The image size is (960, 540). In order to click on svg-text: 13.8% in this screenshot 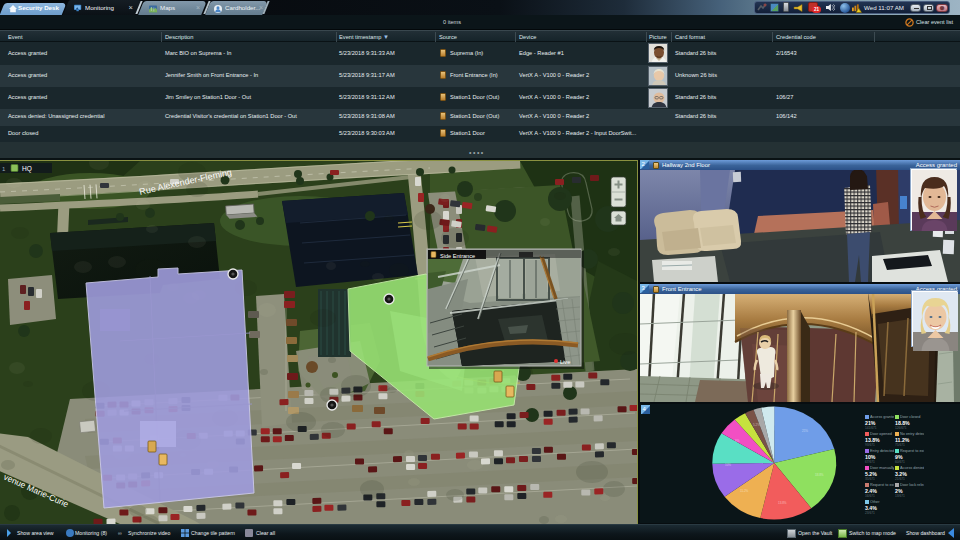, I will do `click(782, 503)`.